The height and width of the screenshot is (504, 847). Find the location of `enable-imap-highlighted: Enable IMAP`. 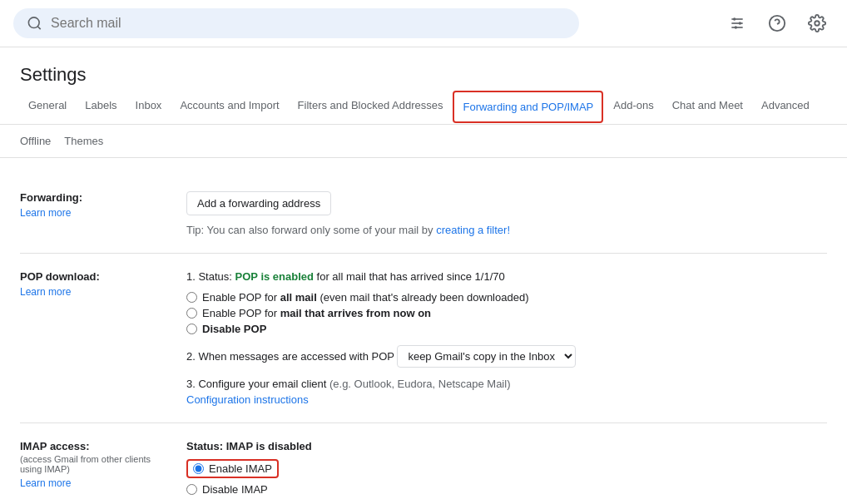

enable-imap-highlighted: Enable IMAP is located at coordinates (233, 469).